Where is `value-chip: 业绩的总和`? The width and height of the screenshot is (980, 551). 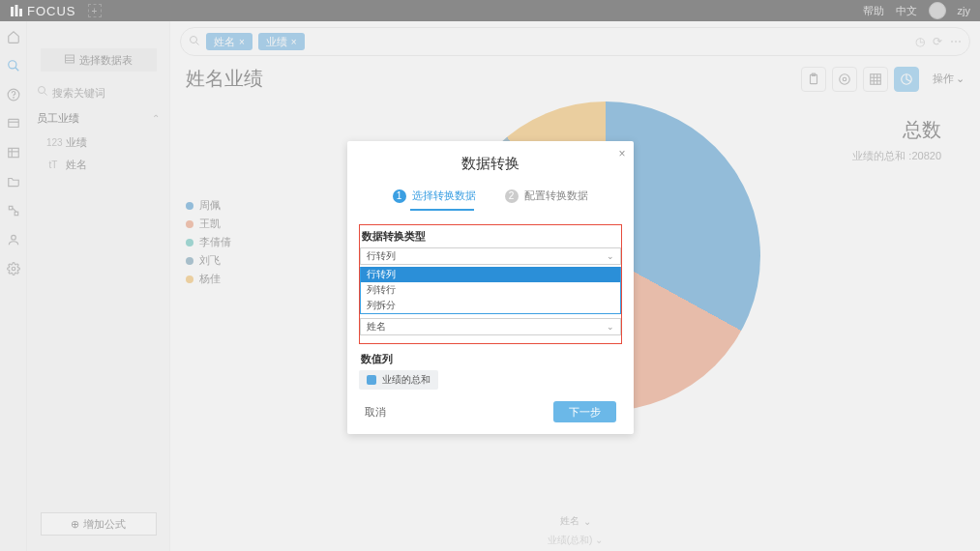 value-chip: 业绩的总和 is located at coordinates (399, 380).